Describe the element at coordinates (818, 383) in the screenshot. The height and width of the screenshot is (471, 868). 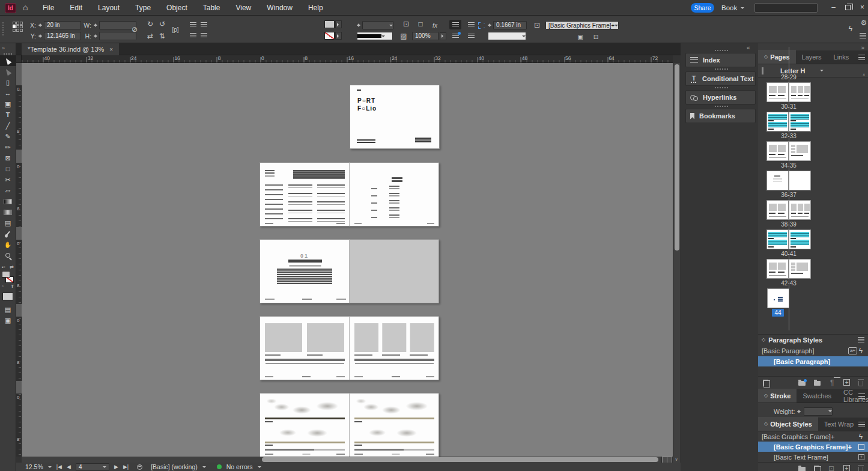
I see `folder-icon` at that location.